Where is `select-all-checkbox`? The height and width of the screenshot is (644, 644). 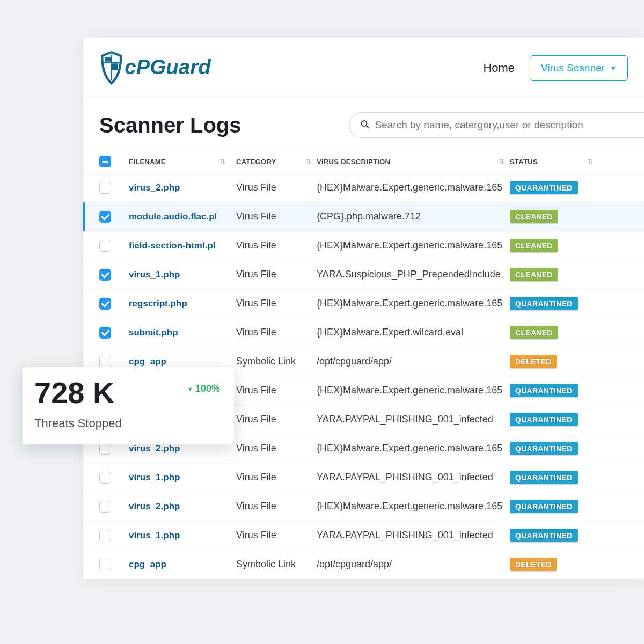
select-all-checkbox is located at coordinates (105, 162).